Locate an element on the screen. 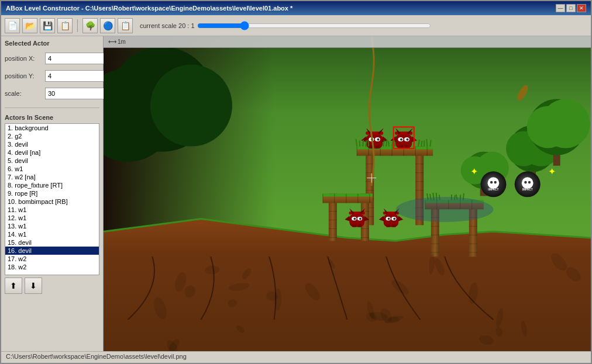  window-title: ABox Level Constructor - C:\Users\Robert… is located at coordinates (149, 8).